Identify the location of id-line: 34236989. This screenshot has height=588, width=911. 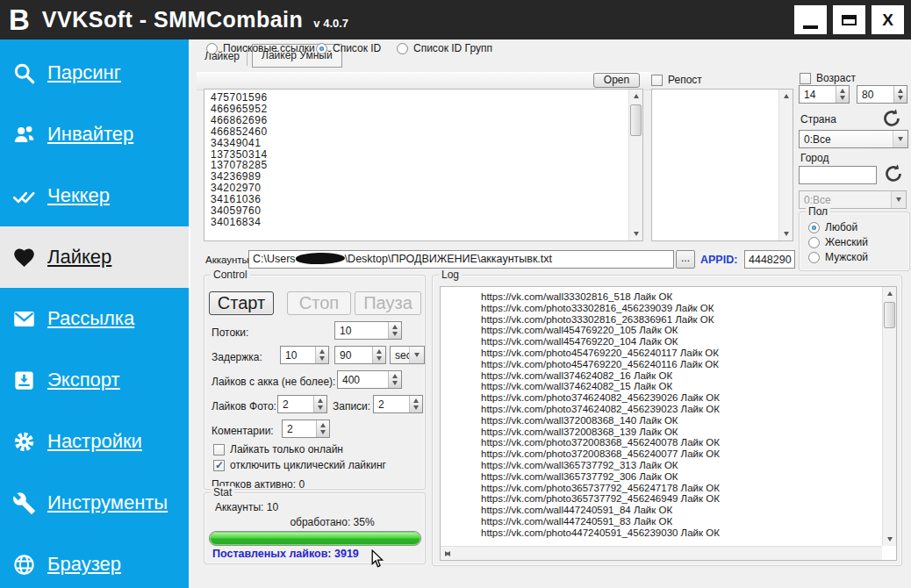
(420, 177).